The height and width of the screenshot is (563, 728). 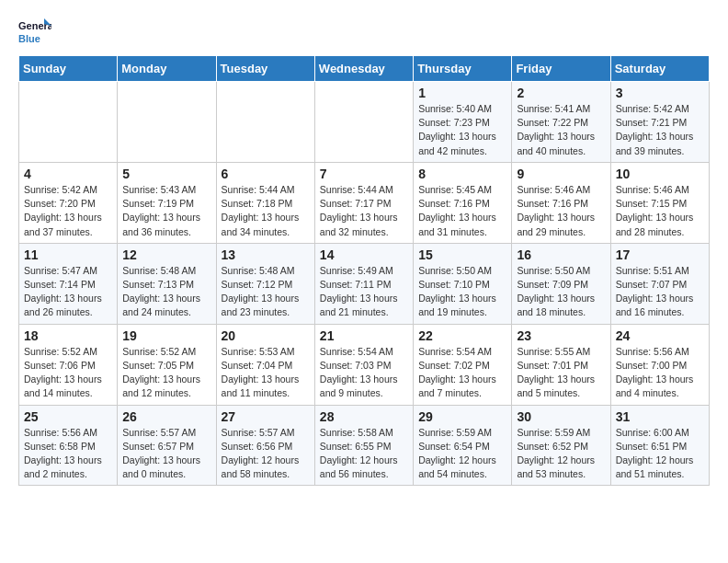 I want to click on weekday-header-saturday: Saturday, so click(x=660, y=69).